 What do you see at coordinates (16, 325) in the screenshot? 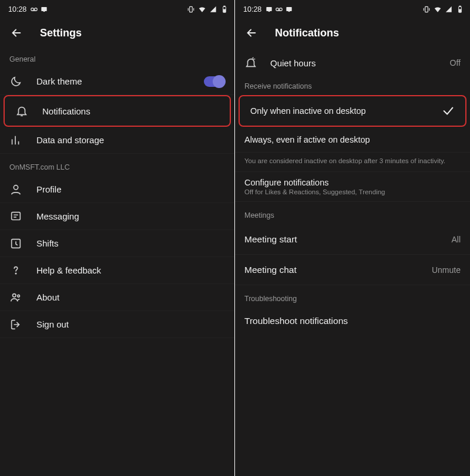
I see `signout-icon` at bounding box center [16, 325].